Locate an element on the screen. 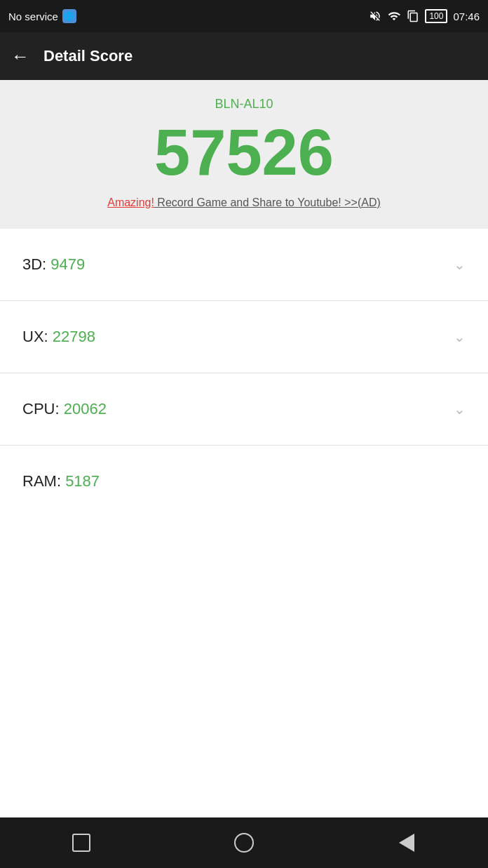 The height and width of the screenshot is (868, 488). score-value-ram: 5187 is located at coordinates (83, 481).